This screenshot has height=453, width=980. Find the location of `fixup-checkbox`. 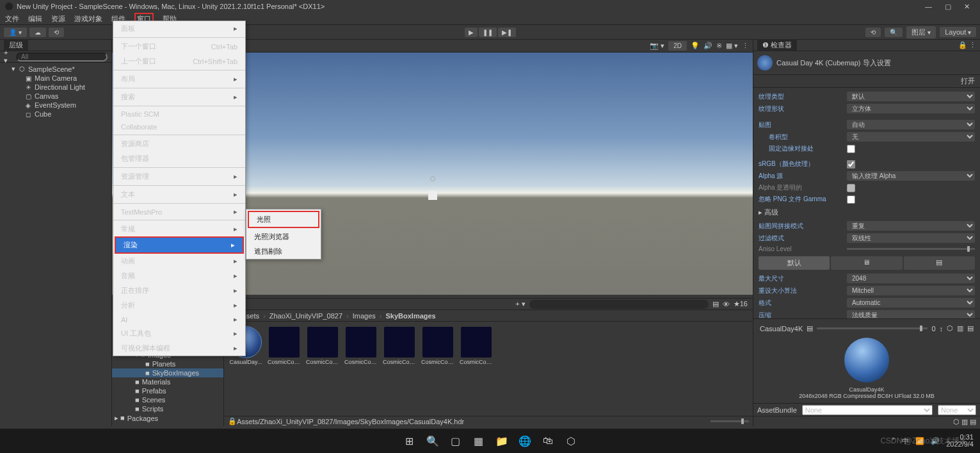

fixup-checkbox is located at coordinates (851, 149).